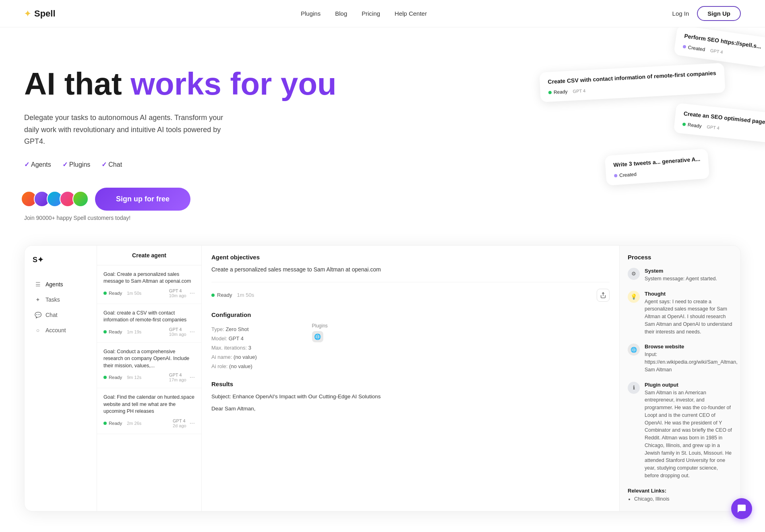  Describe the element at coordinates (411, 257) in the screenshot. I see `objectives-title: Agent objectives` at that location.